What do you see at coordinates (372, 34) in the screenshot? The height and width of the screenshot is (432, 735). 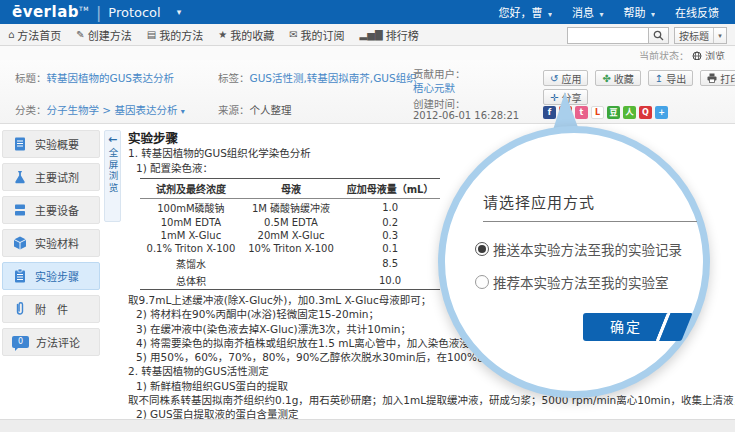 I see `bar-chart-icon: ▂▅▇` at bounding box center [372, 34].